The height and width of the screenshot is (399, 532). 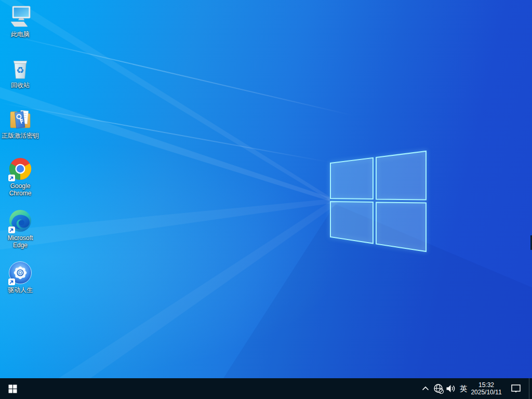 What do you see at coordinates (486, 389) in the screenshot?
I see `clock: 15:32 2025/10/11` at bounding box center [486, 389].